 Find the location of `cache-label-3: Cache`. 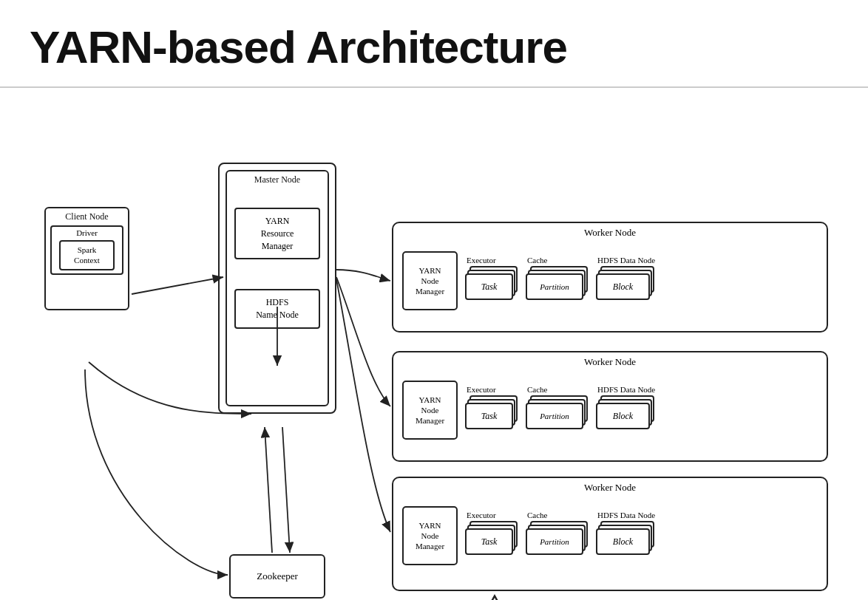

cache-label-3: Cache is located at coordinates (537, 515).